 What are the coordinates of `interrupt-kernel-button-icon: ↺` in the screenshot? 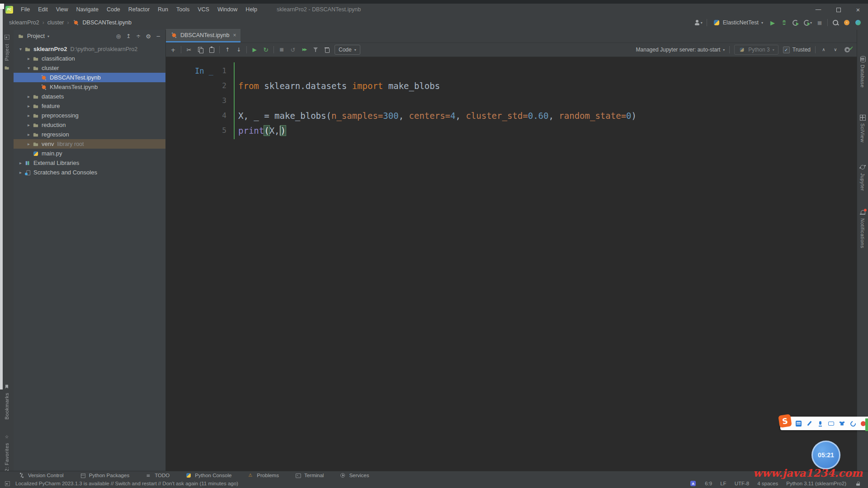 It's located at (293, 50).